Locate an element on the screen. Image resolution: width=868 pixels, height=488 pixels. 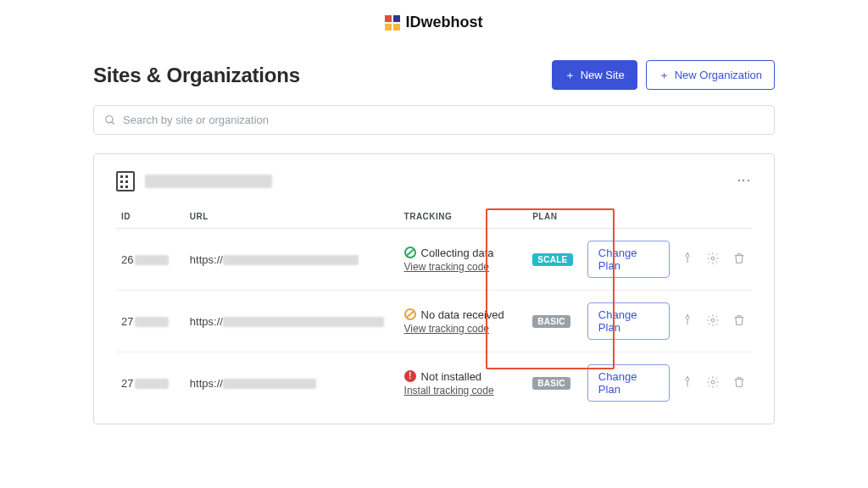
plan-badge: SCALE is located at coordinates (553, 259).